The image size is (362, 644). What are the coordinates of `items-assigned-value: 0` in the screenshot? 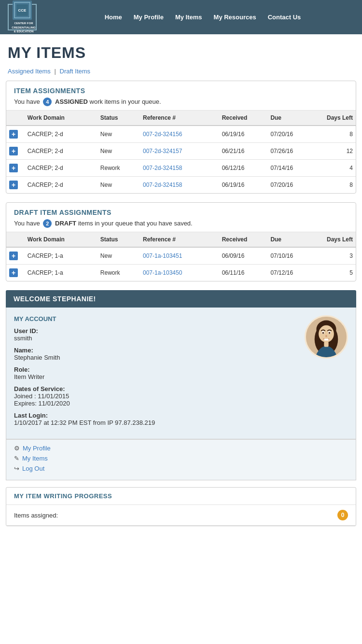 It's located at (343, 515).